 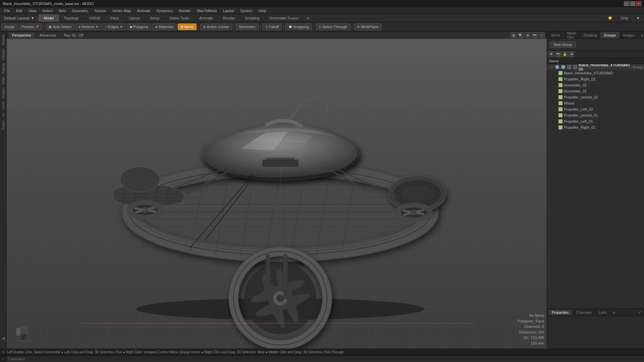 What do you see at coordinates (272, 27) in the screenshot?
I see `falloff-button: ◎ Falloff` at bounding box center [272, 27].